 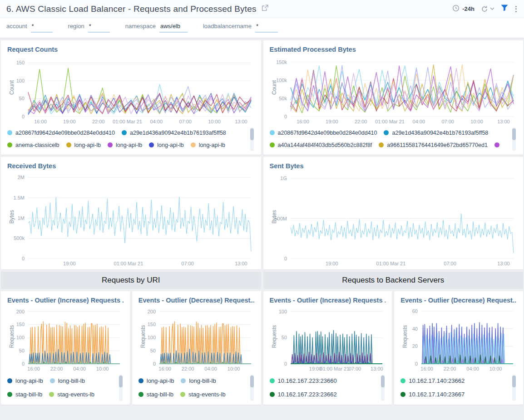 I want to click on chart-uri-outlier-increase: 050100150200Requests16:0022:0004:0010:00, so click(x=65, y=339).